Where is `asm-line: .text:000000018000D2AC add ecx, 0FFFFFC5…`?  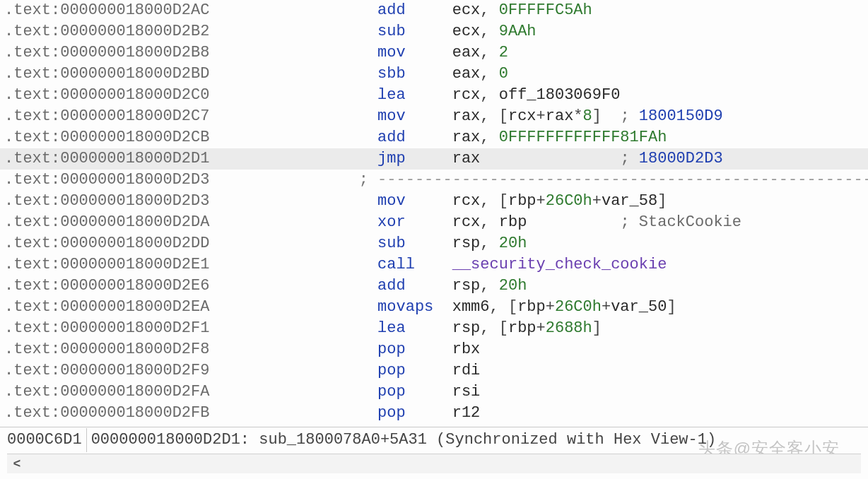 asm-line: .text:000000018000D2AC add ecx, 0FFFFFC5… is located at coordinates (434, 11).